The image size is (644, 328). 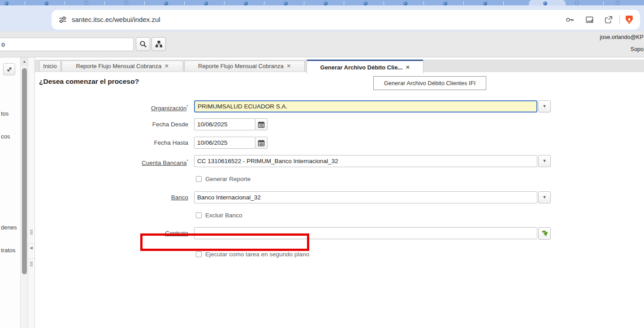 I want to click on search-icon, so click(x=143, y=44).